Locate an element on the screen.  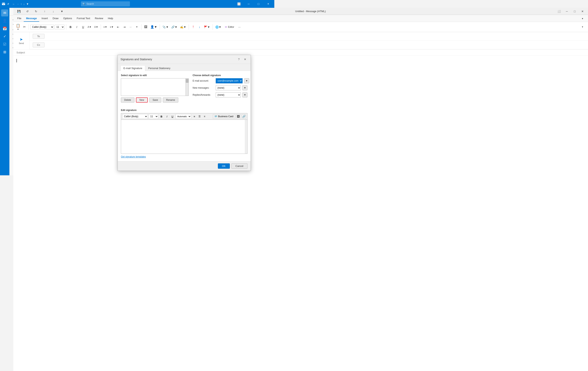
down-icon: ↓ is located at coordinates (24, 4).